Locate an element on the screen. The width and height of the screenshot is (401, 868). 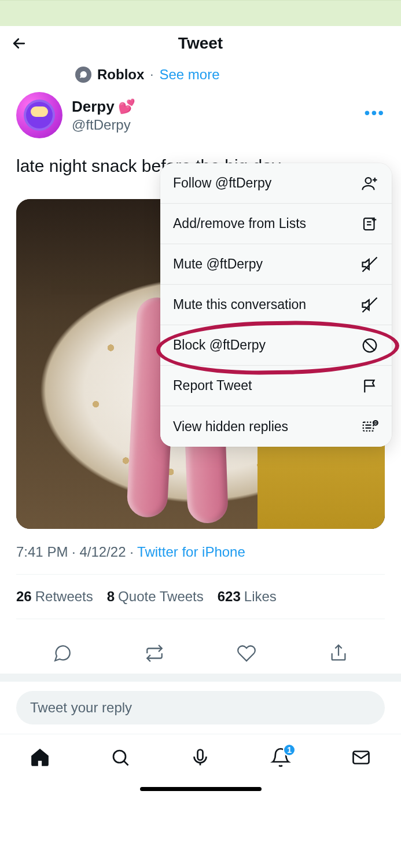
menu-item-label: Add/remove from Lists is located at coordinates (240, 223).